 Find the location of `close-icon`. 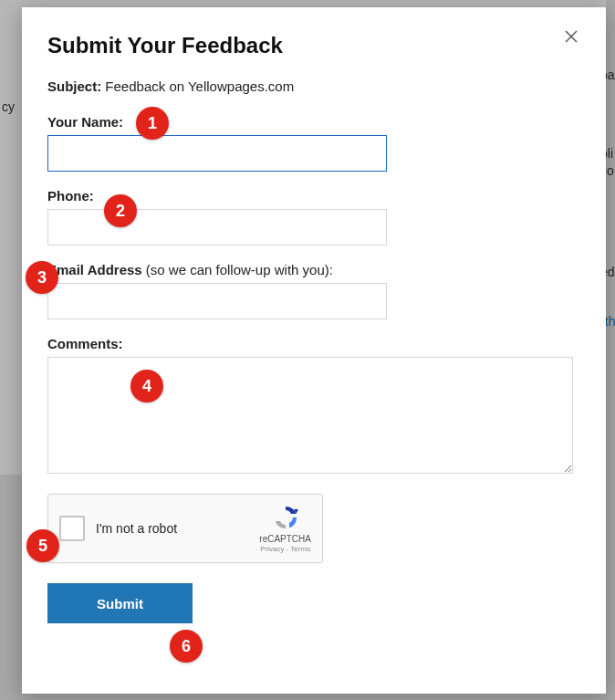

close-icon is located at coordinates (573, 37).